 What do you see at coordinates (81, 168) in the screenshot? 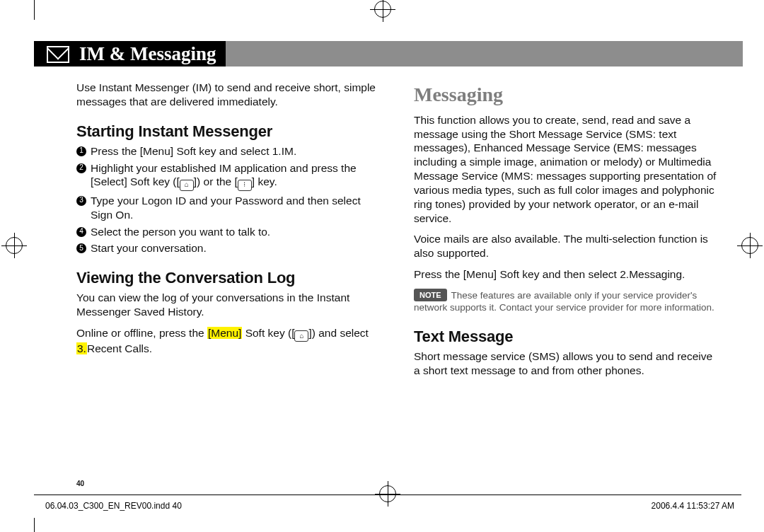
I see `step-number-icon: 2` at bounding box center [81, 168].